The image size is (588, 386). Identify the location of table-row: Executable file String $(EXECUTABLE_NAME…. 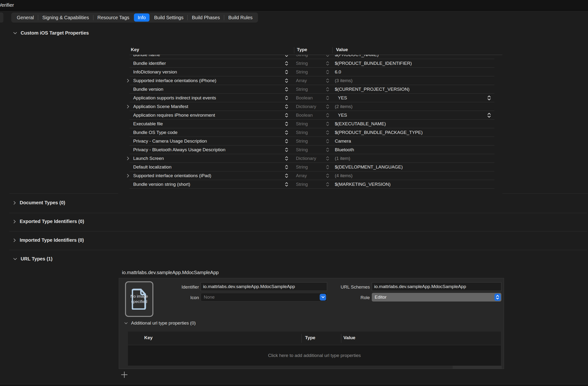
(314, 124).